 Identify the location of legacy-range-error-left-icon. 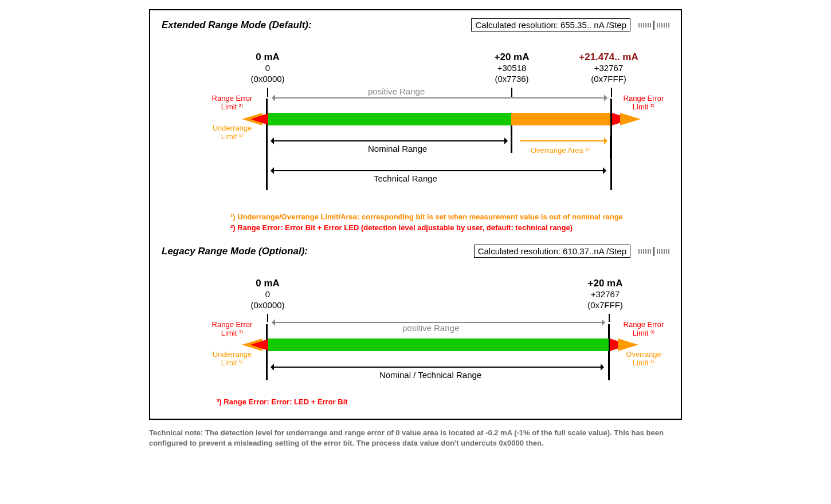
(260, 345).